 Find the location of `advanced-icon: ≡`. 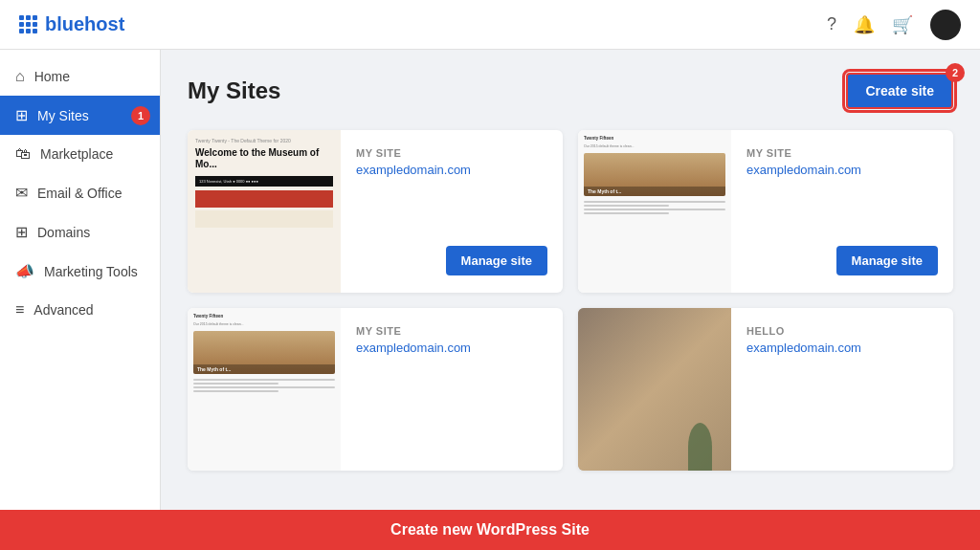

advanced-icon: ≡ is located at coordinates (19, 310).